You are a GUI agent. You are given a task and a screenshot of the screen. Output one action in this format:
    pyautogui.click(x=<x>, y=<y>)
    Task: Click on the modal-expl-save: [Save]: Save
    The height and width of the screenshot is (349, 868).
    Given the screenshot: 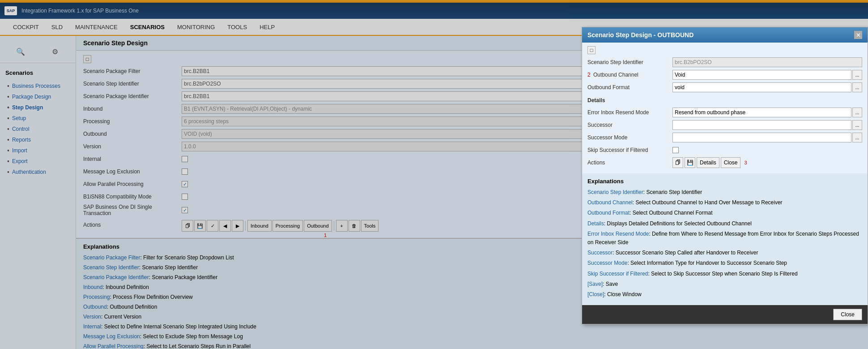 What is the action you would take?
    pyautogui.click(x=725, y=284)
    